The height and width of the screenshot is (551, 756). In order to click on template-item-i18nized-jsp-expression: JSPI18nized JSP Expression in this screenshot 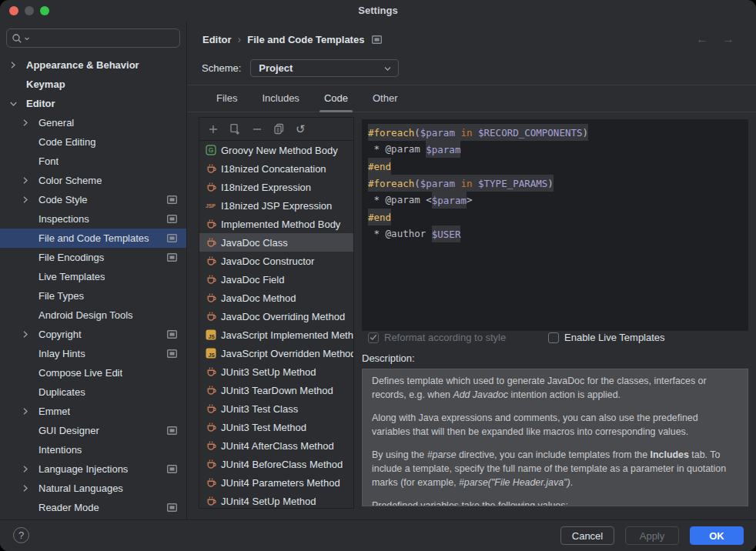, I will do `click(276, 205)`.